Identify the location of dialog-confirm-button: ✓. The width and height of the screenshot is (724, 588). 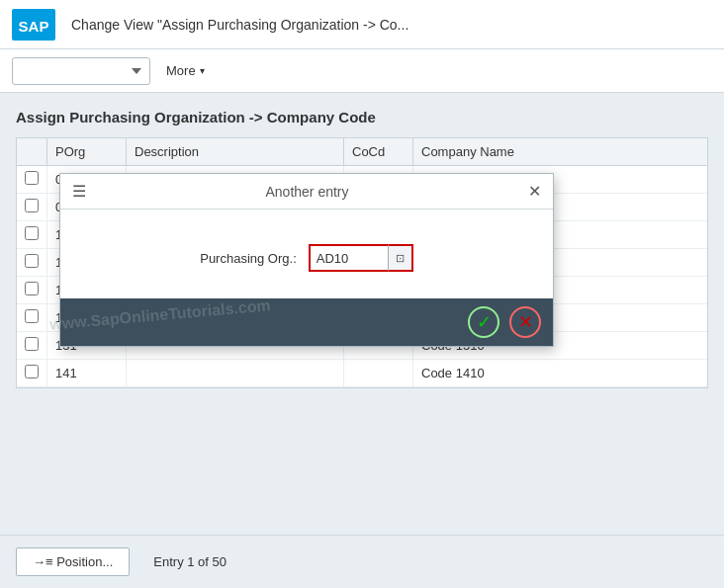
(484, 322).